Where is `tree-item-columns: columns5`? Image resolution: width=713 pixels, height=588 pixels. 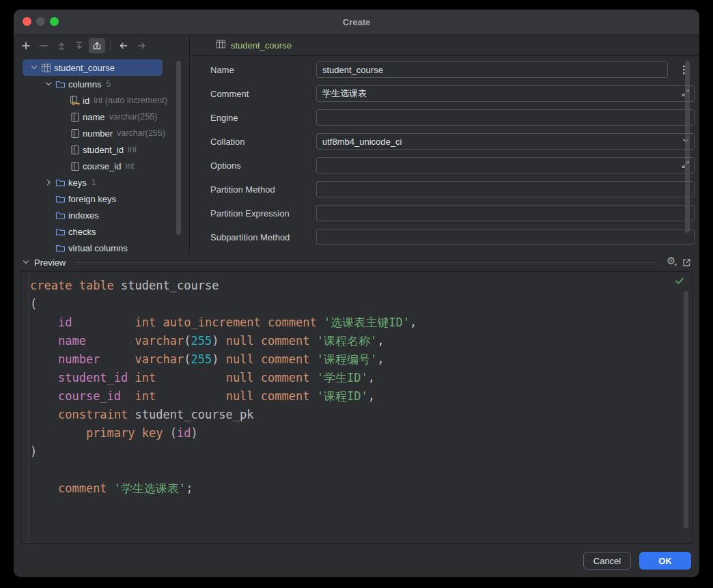 tree-item-columns: columns5 is located at coordinates (93, 84).